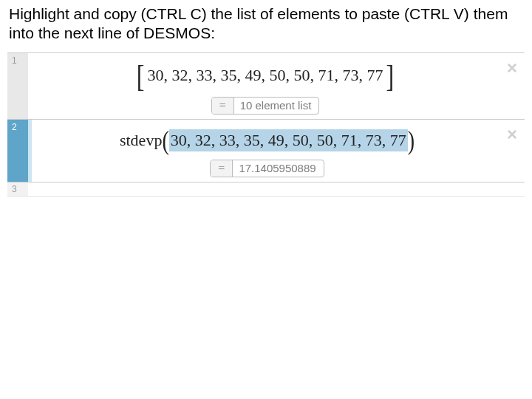 The height and width of the screenshot is (399, 532). Describe the element at coordinates (266, 189) in the screenshot. I see `expression-row-3: 3` at that location.